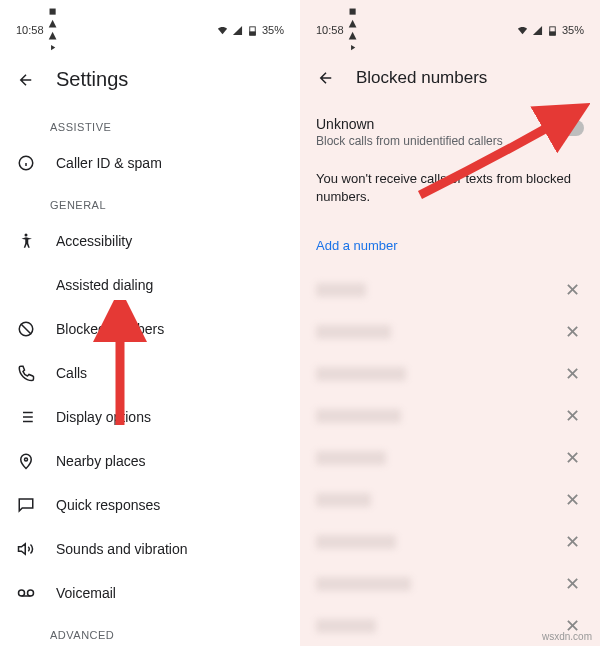 The image size is (600, 646). I want to click on row-calls: Calls, so click(150, 373).